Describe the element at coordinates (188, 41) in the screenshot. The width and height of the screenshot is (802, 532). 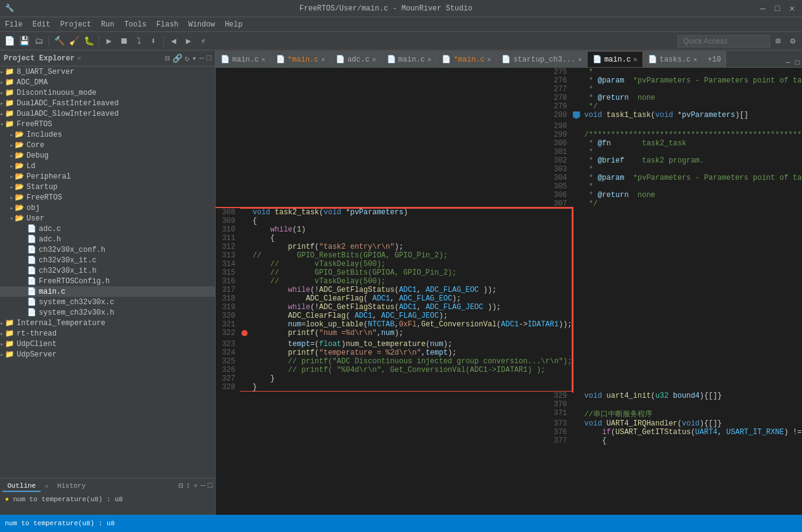
I see `forward-button: ▶` at that location.